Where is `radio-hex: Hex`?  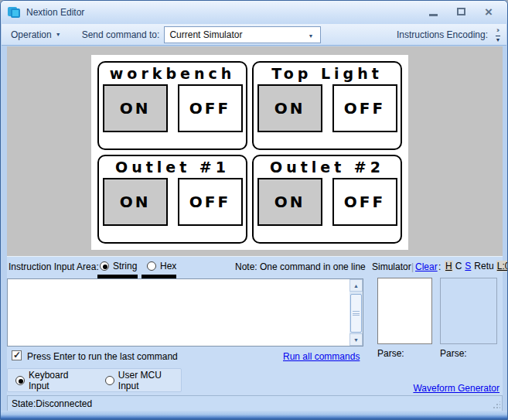
radio-hex: Hex is located at coordinates (162, 266).